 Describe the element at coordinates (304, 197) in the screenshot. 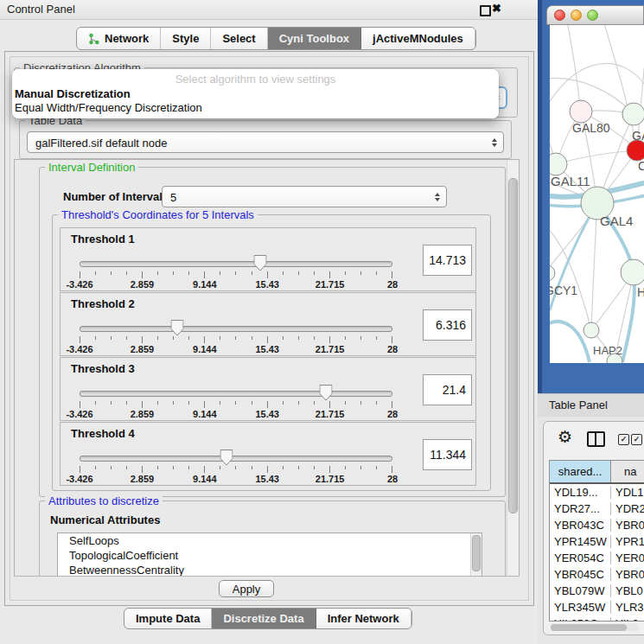

I see `num-intervals-select: 5` at that location.